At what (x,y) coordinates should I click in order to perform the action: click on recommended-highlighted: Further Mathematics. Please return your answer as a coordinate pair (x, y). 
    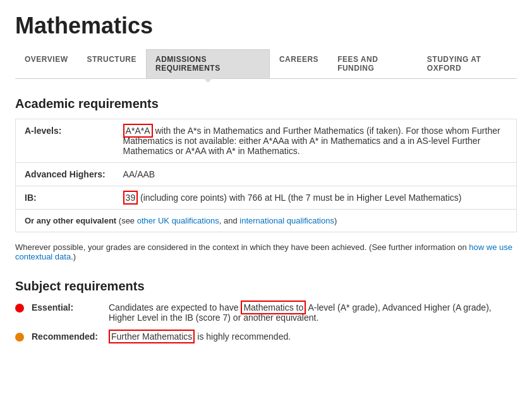
    Looking at the image, I should click on (152, 337).